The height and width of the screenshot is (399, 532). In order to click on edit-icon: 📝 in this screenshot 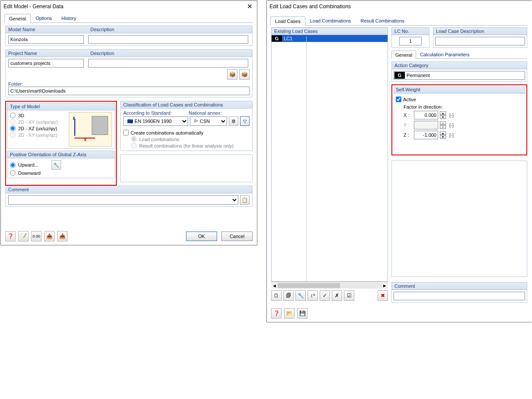, I will do `click(23, 236)`.